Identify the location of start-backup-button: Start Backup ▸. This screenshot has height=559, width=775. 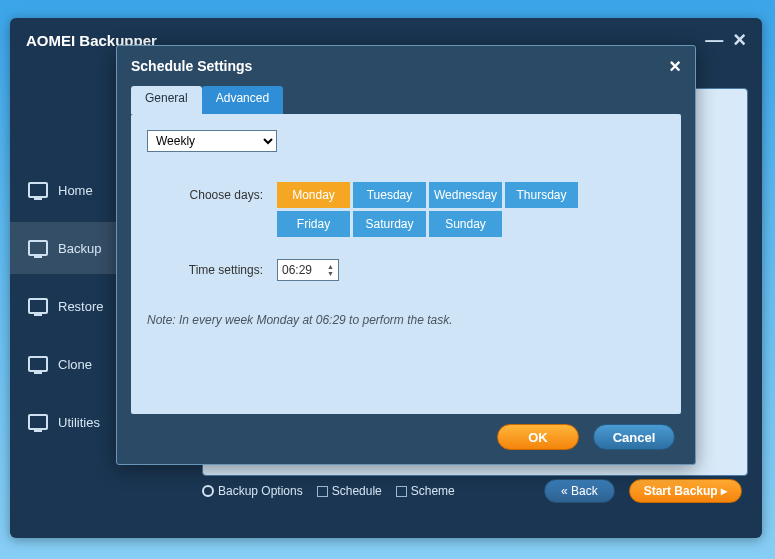
(686, 491).